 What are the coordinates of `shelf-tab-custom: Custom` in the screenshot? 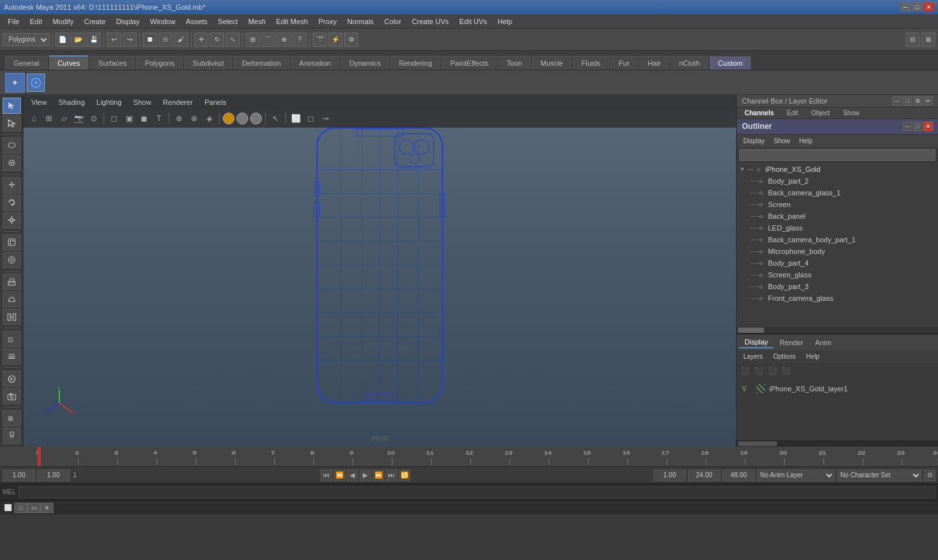 It's located at (730, 63).